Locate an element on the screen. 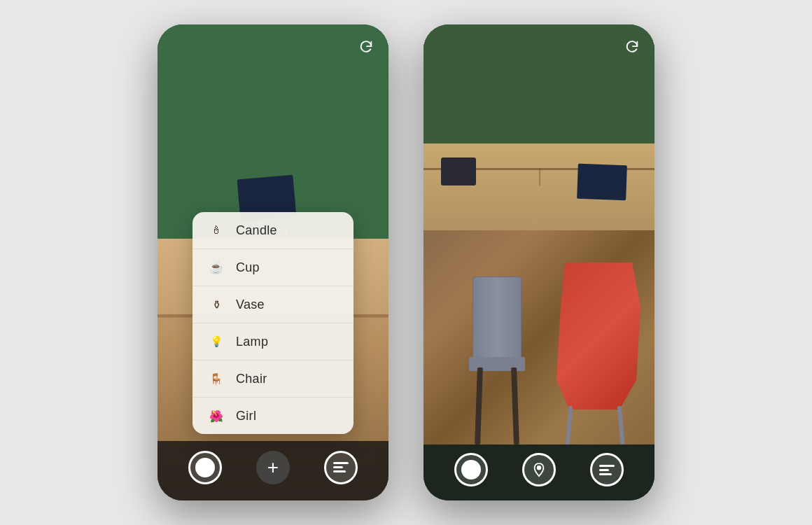 The width and height of the screenshot is (812, 525). menu-item-lamp: Lamp is located at coordinates (273, 342).